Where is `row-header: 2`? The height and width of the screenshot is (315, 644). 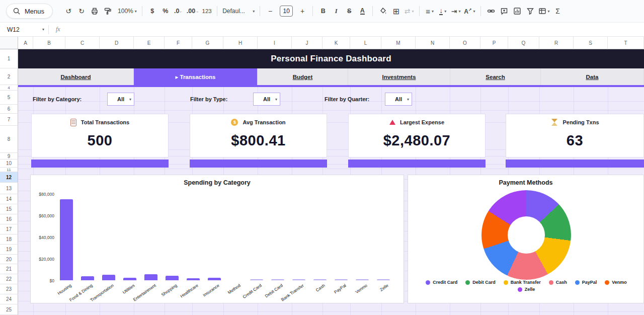
row-header: 2 is located at coordinates (9, 76).